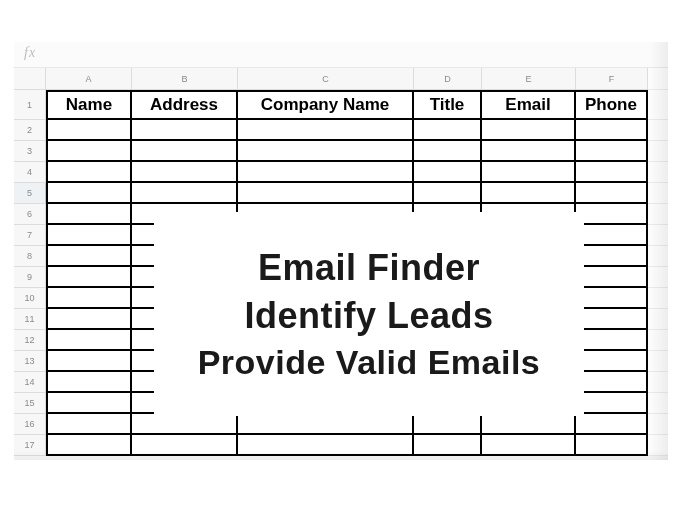 The height and width of the screenshot is (510, 680). I want to click on cell-A10, so click(89, 298).